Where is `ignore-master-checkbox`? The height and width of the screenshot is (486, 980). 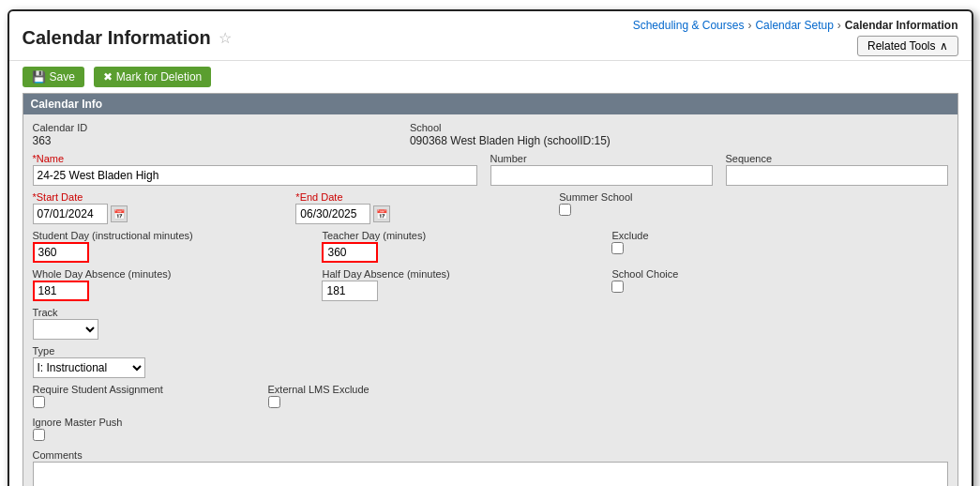
ignore-master-checkbox is located at coordinates (39, 435).